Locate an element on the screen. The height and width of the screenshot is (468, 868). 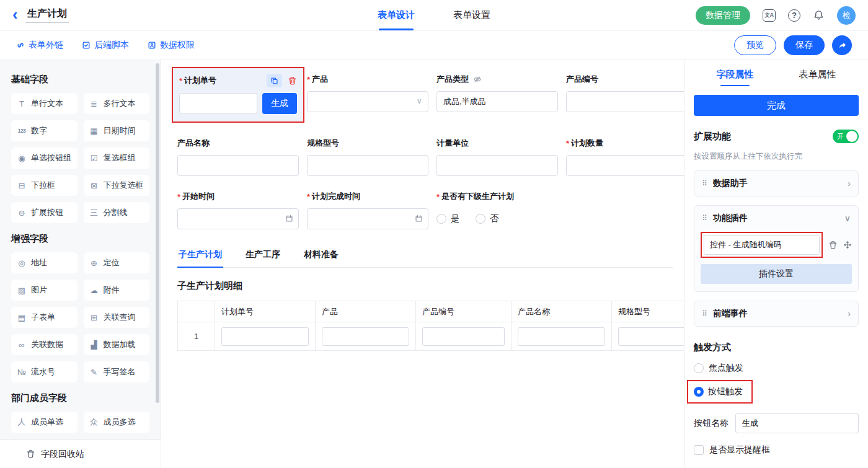
sidebar-item-dropdown: ⊟下拉框 is located at coordinates (45, 185).